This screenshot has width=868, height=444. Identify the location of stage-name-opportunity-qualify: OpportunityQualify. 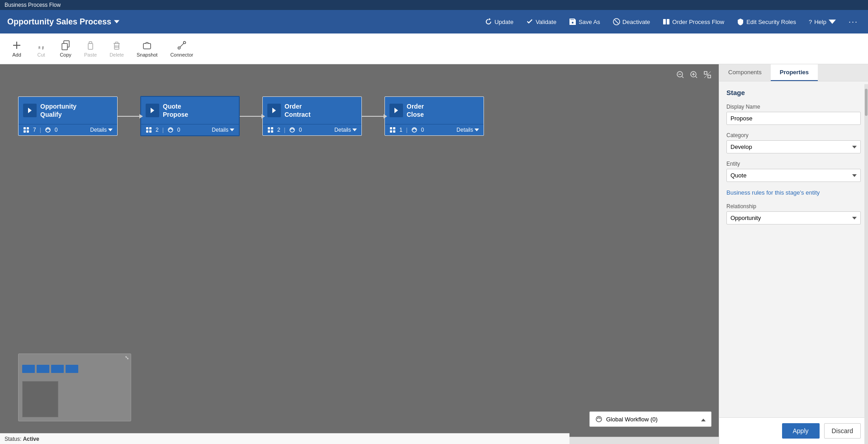
(58, 110).